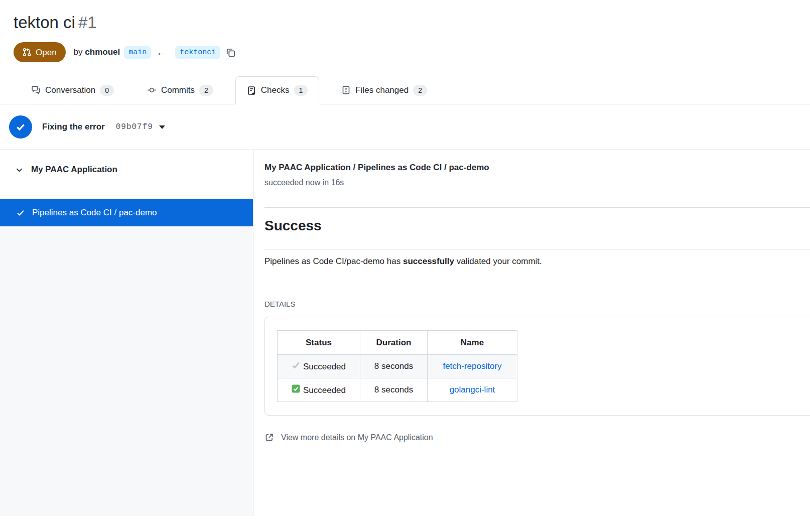 The width and height of the screenshot is (810, 532). What do you see at coordinates (141, 127) in the screenshot?
I see `commit-sha-dropdown: 09b07f9` at bounding box center [141, 127].